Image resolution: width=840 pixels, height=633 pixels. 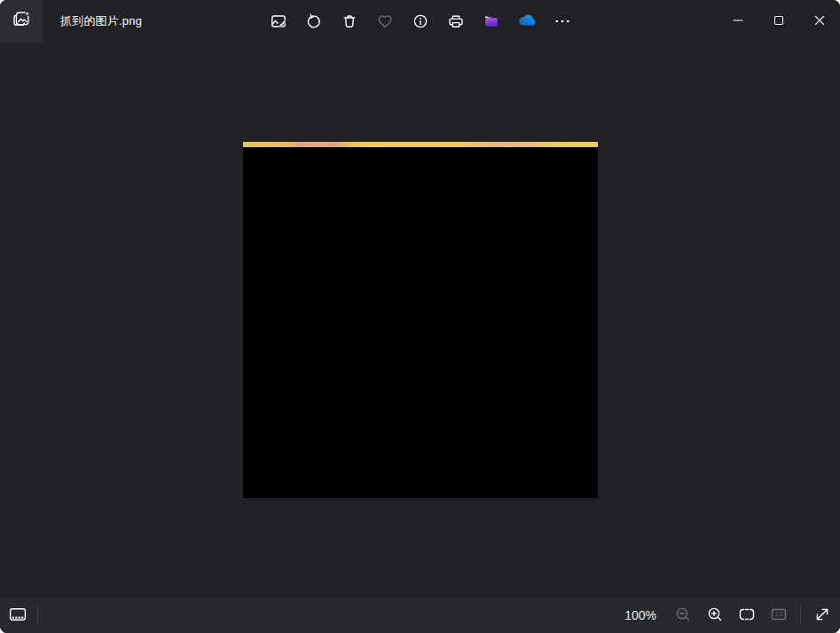 What do you see at coordinates (18, 615) in the screenshot?
I see `filmstrip-icon` at bounding box center [18, 615].